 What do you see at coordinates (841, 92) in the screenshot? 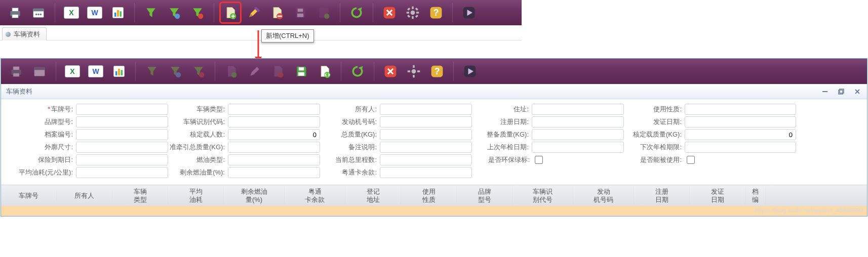
I see `window-restore-button` at bounding box center [841, 92].